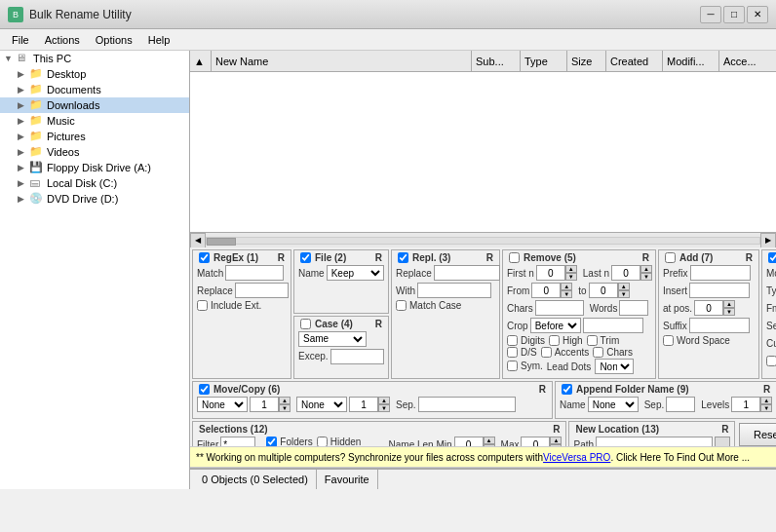  What do you see at coordinates (384, 400) in the screenshot?
I see `movecopy-val2-up: ▲` at bounding box center [384, 400].